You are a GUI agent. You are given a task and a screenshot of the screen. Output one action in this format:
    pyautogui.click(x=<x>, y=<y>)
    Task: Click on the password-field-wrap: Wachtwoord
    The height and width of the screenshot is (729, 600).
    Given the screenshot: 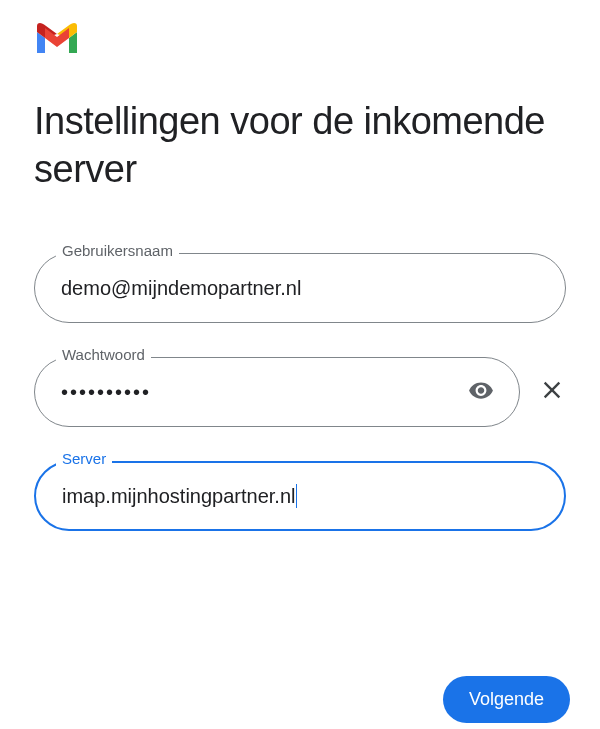 What is the action you would take?
    pyautogui.click(x=300, y=392)
    